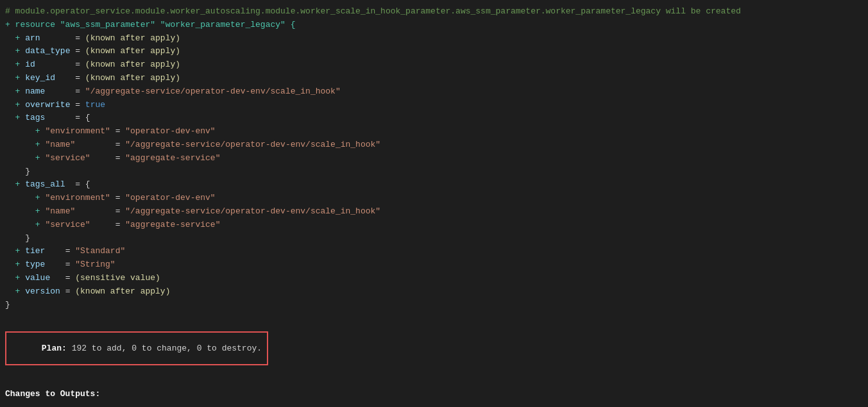 Image resolution: width=868 pixels, height=407 pixels. What do you see at coordinates (10, 26) in the screenshot?
I see `plus-sign: +` at bounding box center [10, 26].